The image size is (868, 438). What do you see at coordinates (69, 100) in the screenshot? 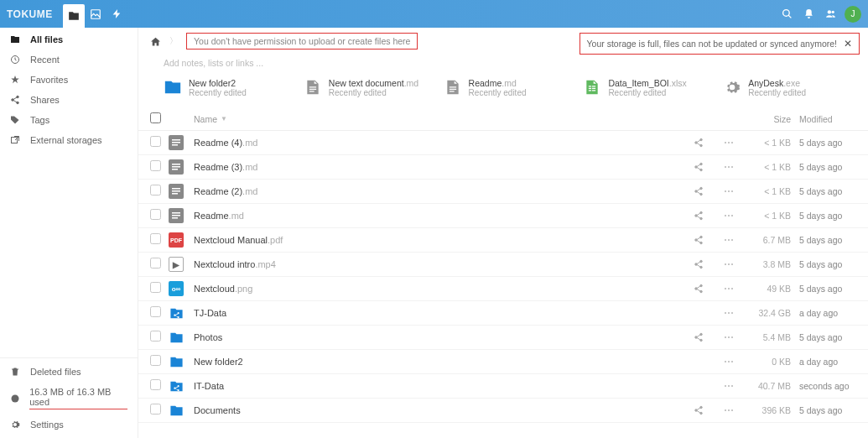
I see `sidebar-item-shares: Shares` at bounding box center [69, 100].